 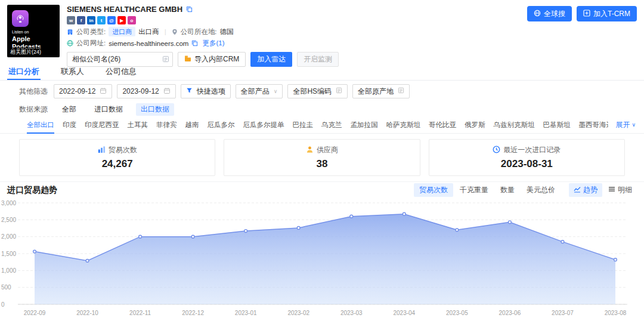 I want to click on join-radar-button: 加入雷达, so click(x=271, y=60).